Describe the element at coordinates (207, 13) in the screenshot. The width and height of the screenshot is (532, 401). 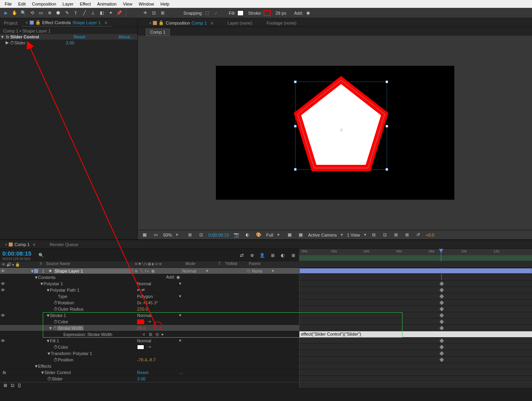
I see `snapping-toggle-icon: ⬚` at that location.